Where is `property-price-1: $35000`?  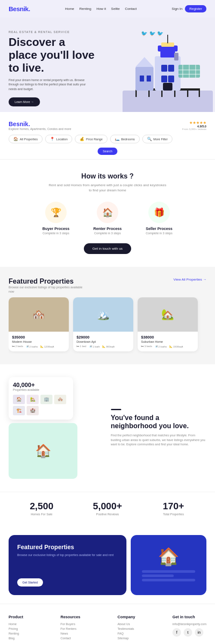 property-price-1: $35000 is located at coordinates (39, 337).